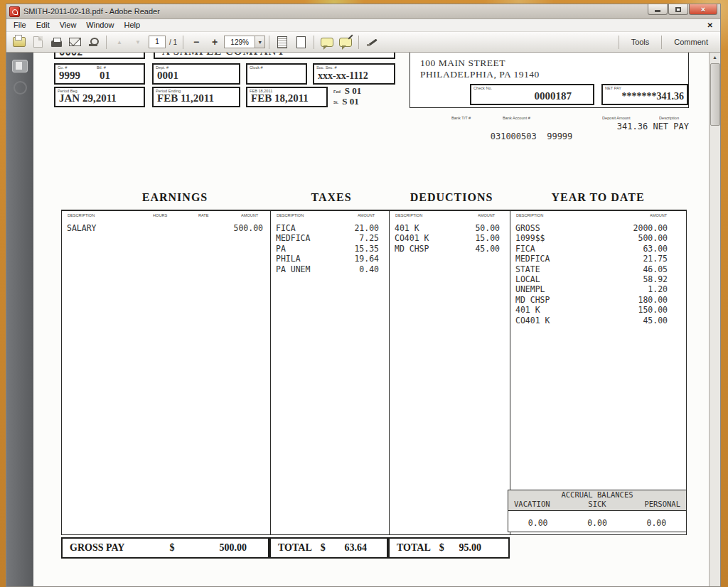 The width and height of the screenshot is (728, 587). I want to click on menu-item: File, so click(20, 26).